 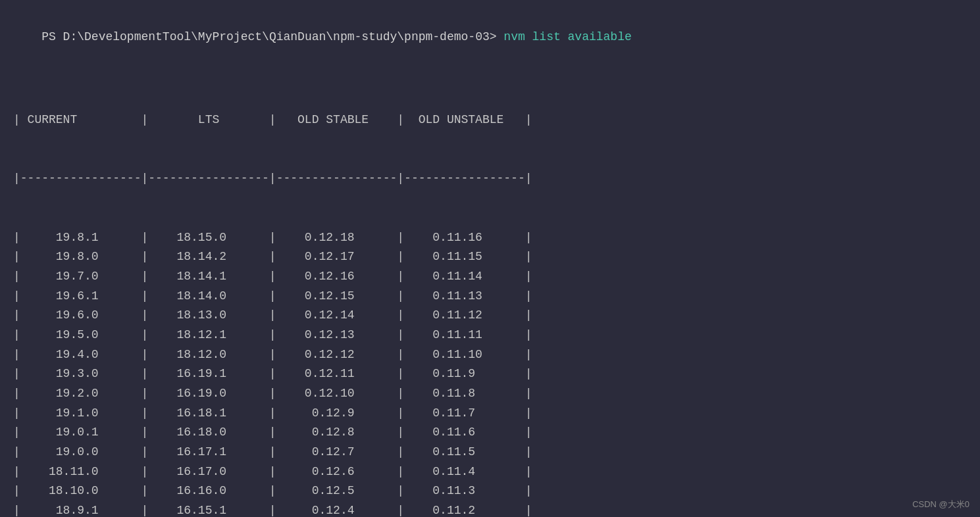 What do you see at coordinates (490, 394) in the screenshot?
I see `table-row: | 19.2.0 | 16.19.0 | 0.12.10 | 0.11.8 |` at bounding box center [490, 394].